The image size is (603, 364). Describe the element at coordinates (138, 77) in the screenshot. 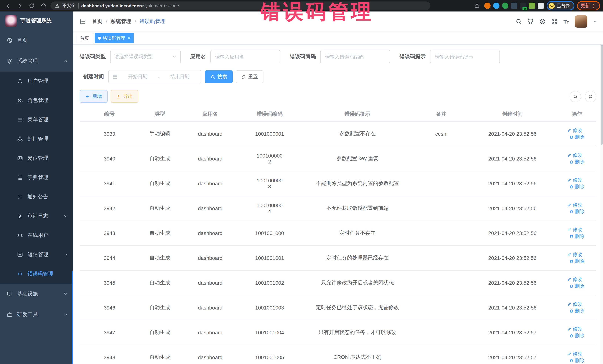

I see `start-date-placeholder: 开始日期` at that location.